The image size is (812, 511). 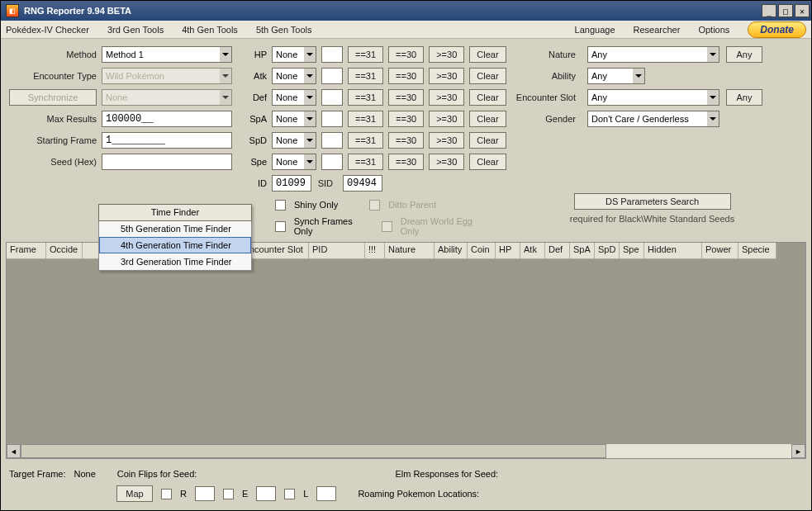 I want to click on hp-eq31-button: ==31, so click(x=365, y=54).